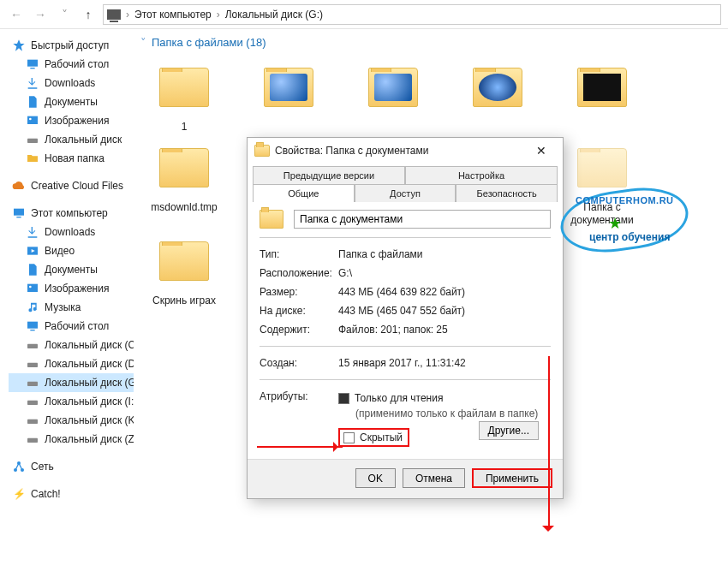 The width and height of the screenshot is (728, 583). I want to click on annotation-arrow-icon, so click(549, 442).